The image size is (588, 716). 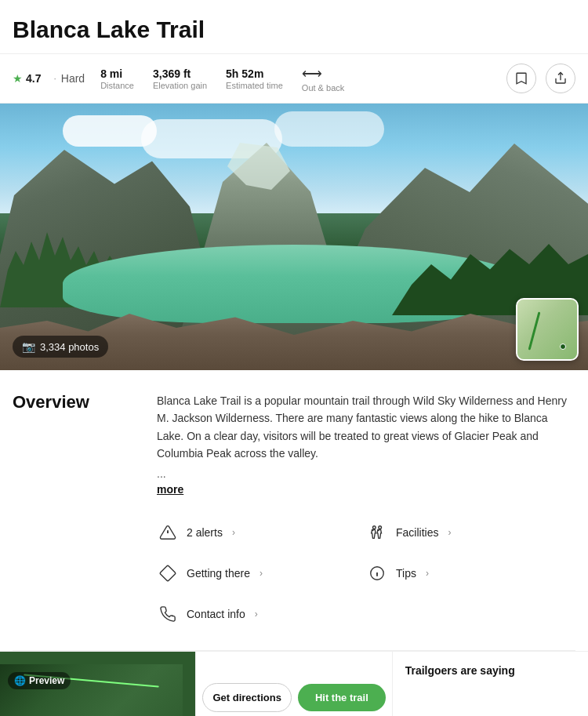 What do you see at coordinates (262, 614) in the screenshot?
I see `contact-info-link: Contact info ›` at bounding box center [262, 614].